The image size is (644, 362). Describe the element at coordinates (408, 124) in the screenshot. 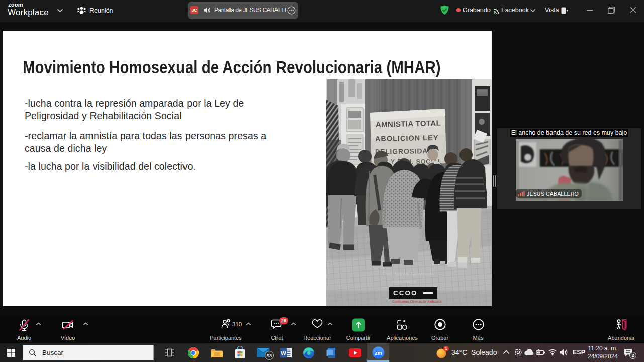

I see `svg-text: AMNISTIA TOTAL` at that location.